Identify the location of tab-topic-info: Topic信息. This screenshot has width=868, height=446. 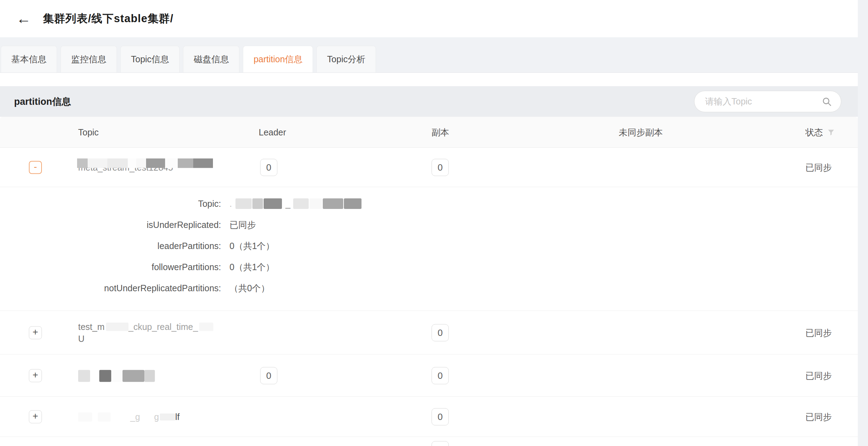
(150, 59).